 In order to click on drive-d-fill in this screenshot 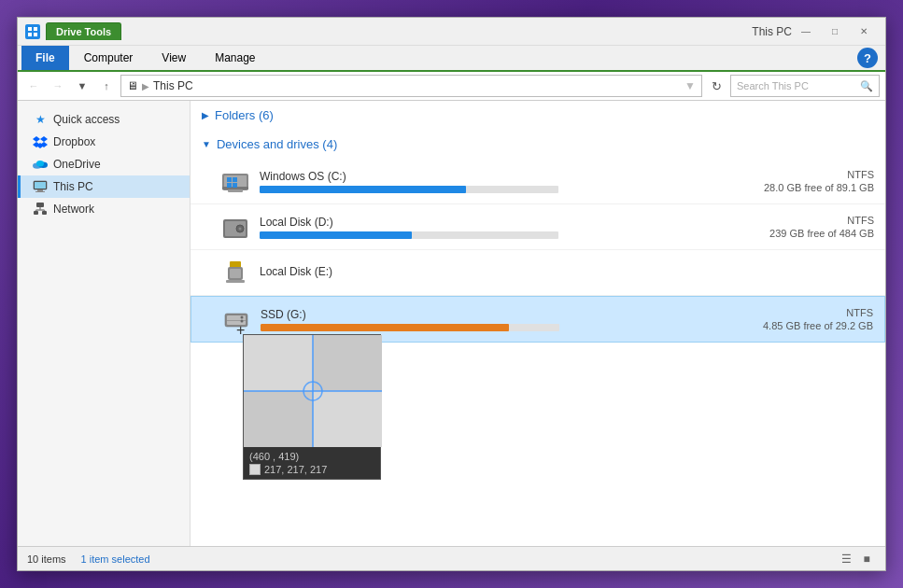, I will do `click(336, 235)`.